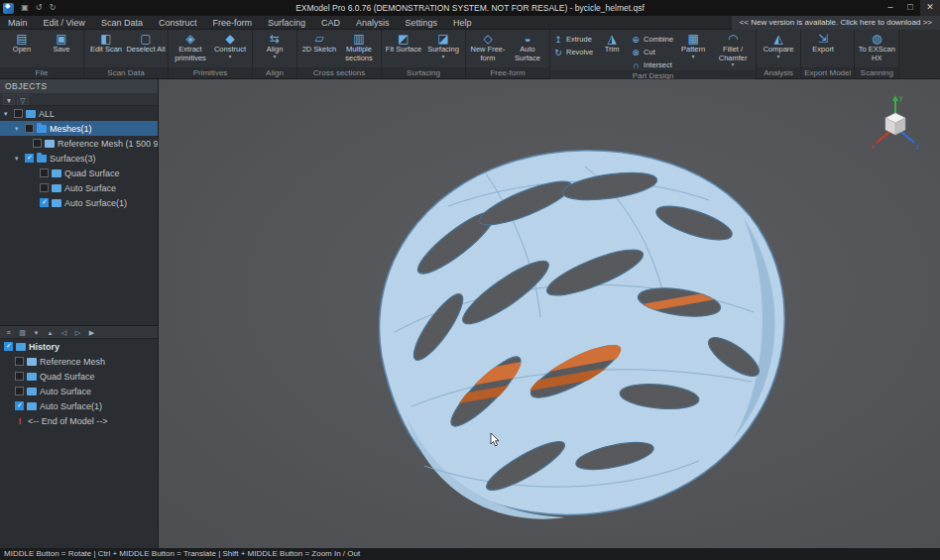 Image resolution: width=940 pixels, height=560 pixels. Describe the element at coordinates (79, 377) in the screenshot. I see `history-item-quad-surface: Quad Surface` at that location.